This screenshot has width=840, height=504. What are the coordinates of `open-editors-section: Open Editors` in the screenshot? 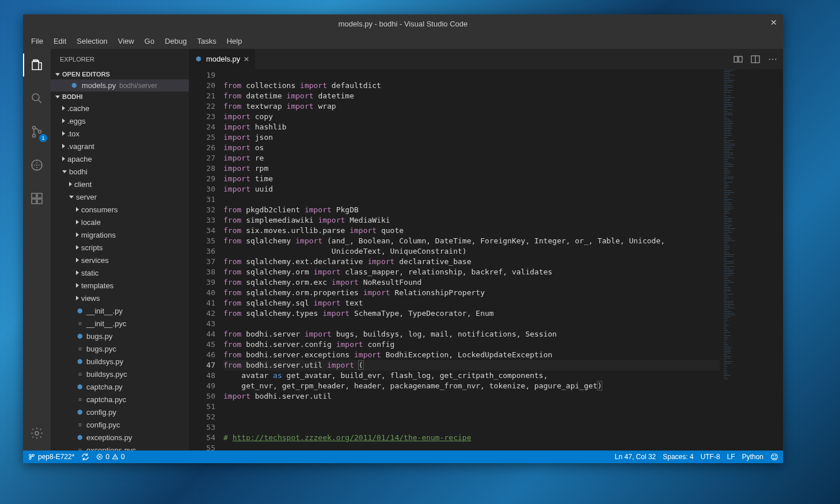 It's located at (120, 74).